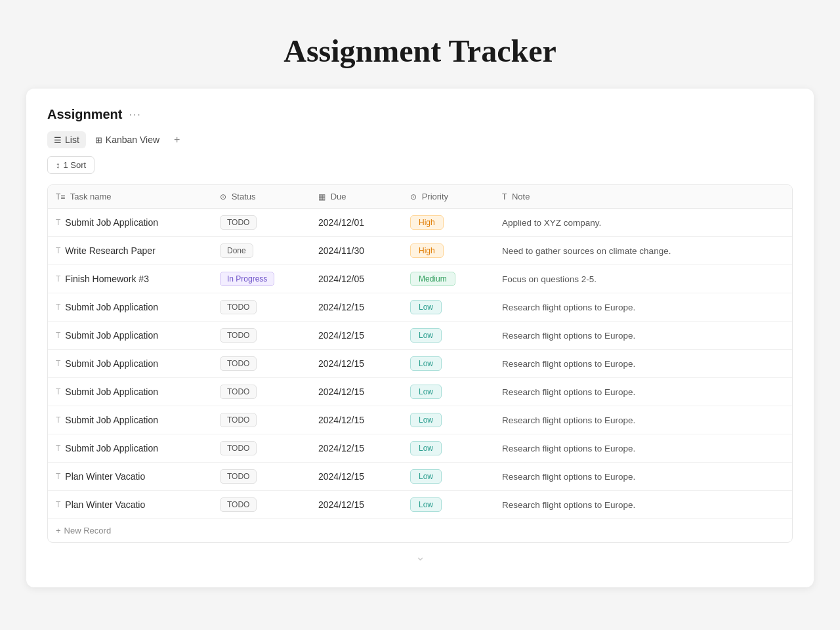 This screenshot has width=840, height=630. Describe the element at coordinates (322, 197) in the screenshot. I see `due-col-icon: ▦` at that location.